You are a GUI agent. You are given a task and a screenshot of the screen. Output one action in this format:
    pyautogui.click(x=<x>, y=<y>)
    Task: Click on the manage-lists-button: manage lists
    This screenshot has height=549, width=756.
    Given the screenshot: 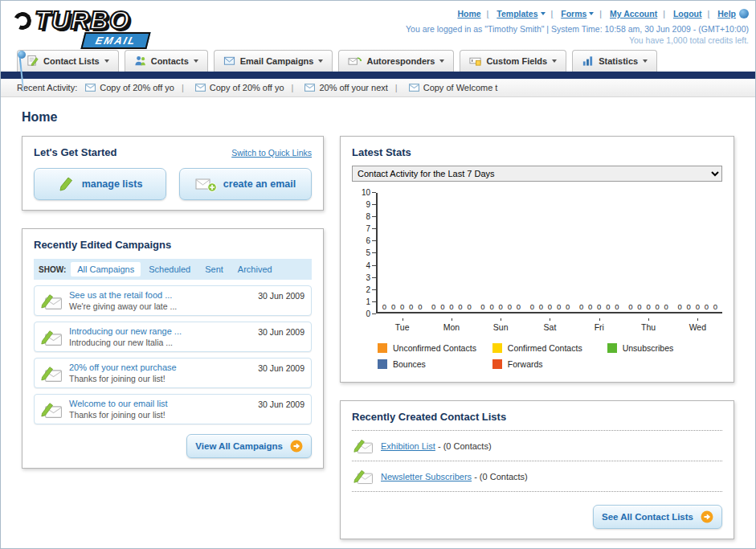 What is the action you would take?
    pyautogui.click(x=100, y=184)
    